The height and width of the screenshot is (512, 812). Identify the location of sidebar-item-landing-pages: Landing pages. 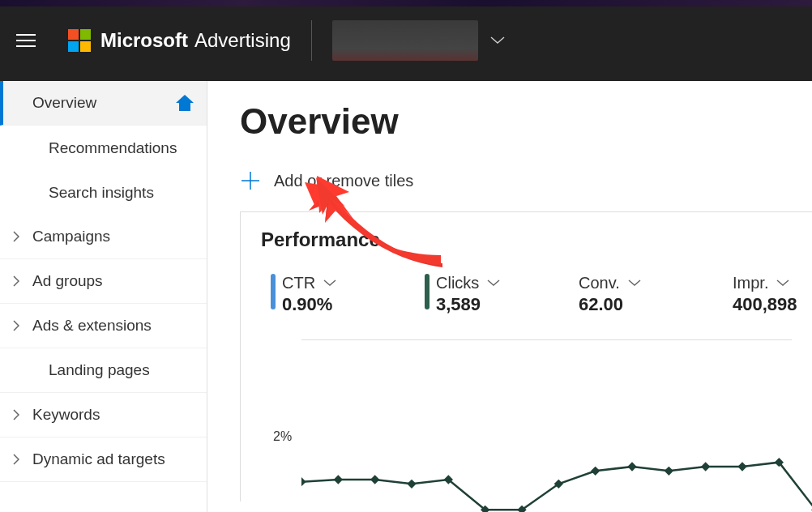
(104, 371).